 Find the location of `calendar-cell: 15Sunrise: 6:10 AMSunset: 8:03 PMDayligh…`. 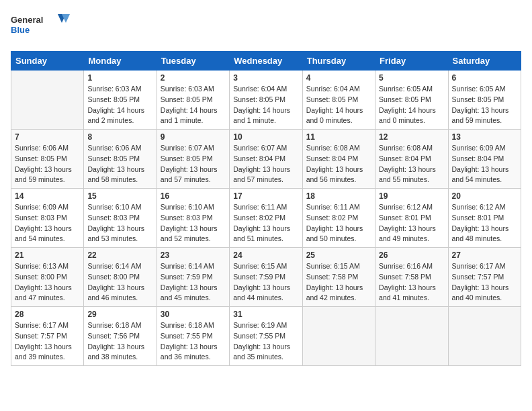

calendar-cell: 15Sunrise: 6:10 AMSunset: 8:03 PMDayligh… is located at coordinates (120, 218).